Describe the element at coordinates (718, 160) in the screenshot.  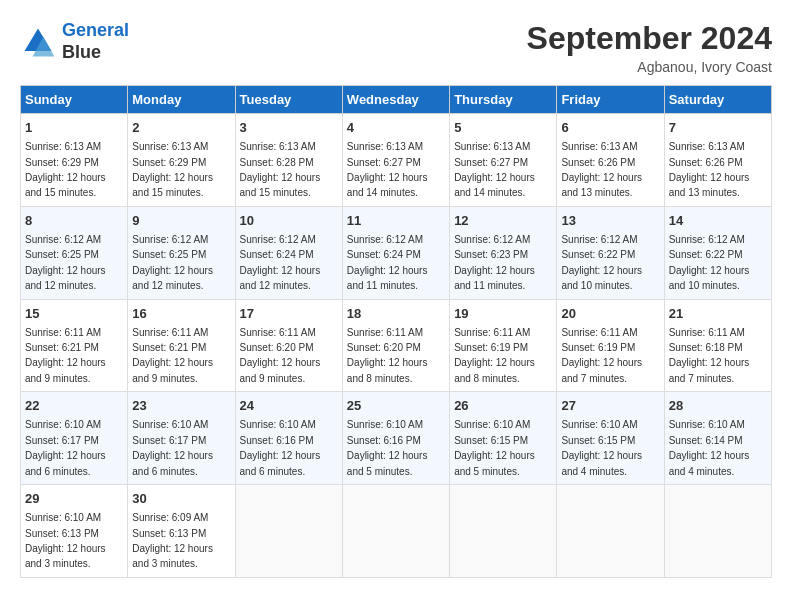
I see `calendar-day-cell: 7Sunrise: 6:13 AMSunset: 6:26 PMDaylight…` at that location.